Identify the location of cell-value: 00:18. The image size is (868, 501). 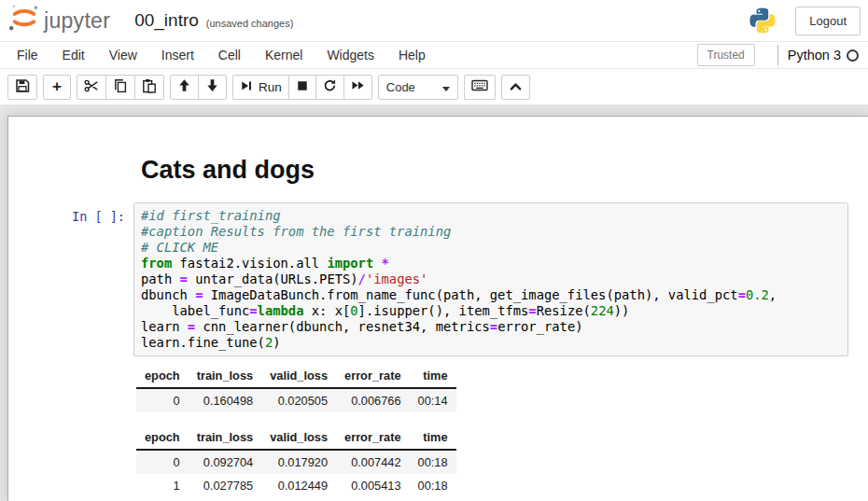
(433, 462).